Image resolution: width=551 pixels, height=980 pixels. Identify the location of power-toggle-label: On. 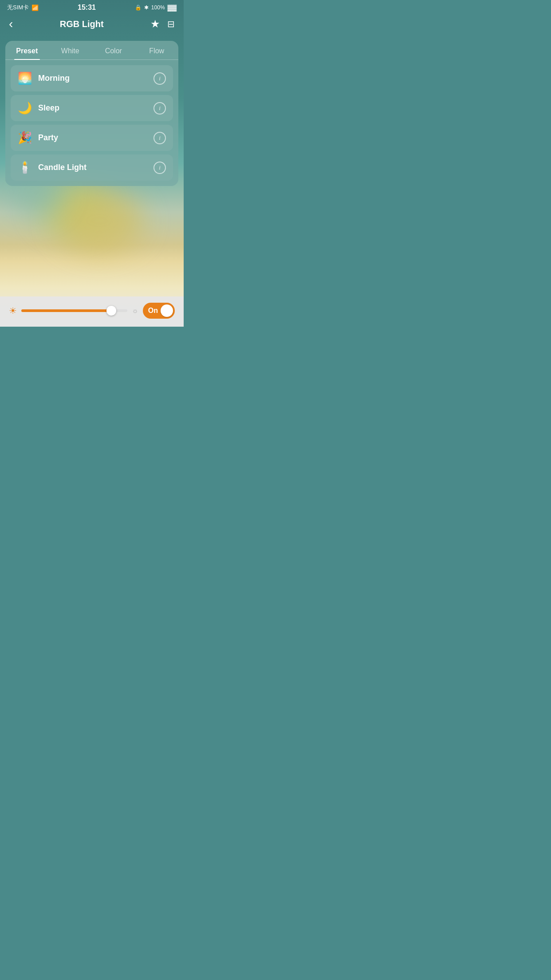
(153, 311).